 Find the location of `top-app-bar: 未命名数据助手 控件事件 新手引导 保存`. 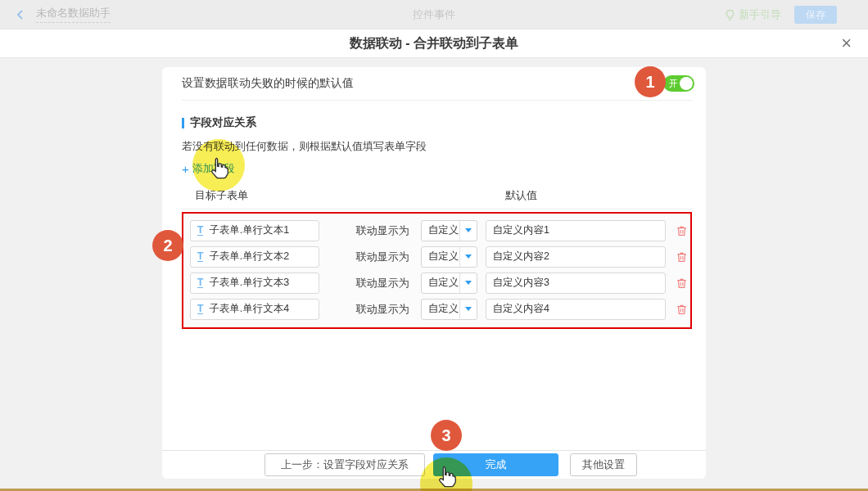

top-app-bar: 未命名数据助手 控件事件 新手引导 保存 is located at coordinates (434, 15).